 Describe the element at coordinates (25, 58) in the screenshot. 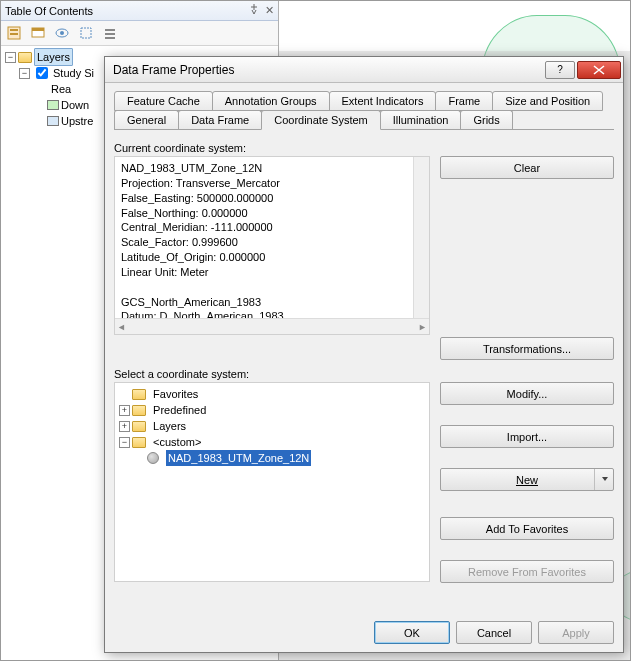

I see `layers-icon` at that location.